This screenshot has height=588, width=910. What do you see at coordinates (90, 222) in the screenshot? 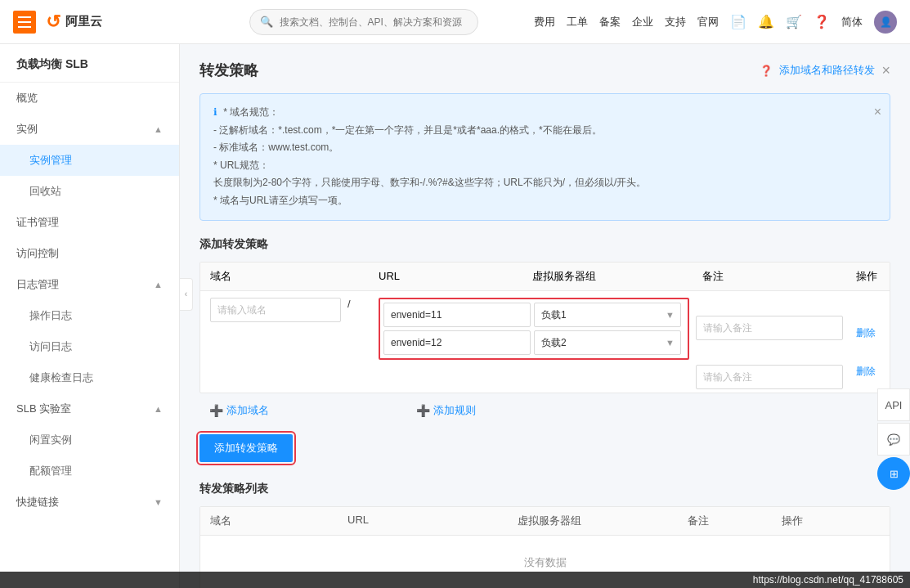
I see `sidebar-item-cert: 证书管理` at bounding box center [90, 222].